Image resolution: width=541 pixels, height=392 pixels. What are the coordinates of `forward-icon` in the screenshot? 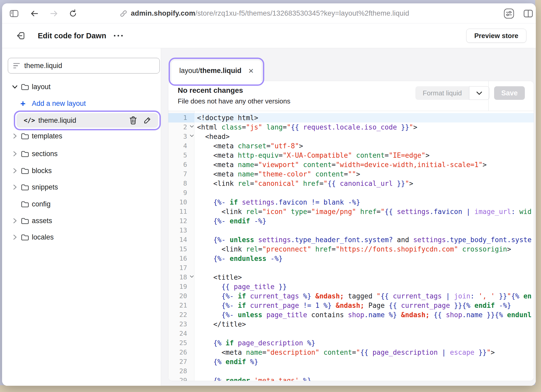 It's located at (54, 14).